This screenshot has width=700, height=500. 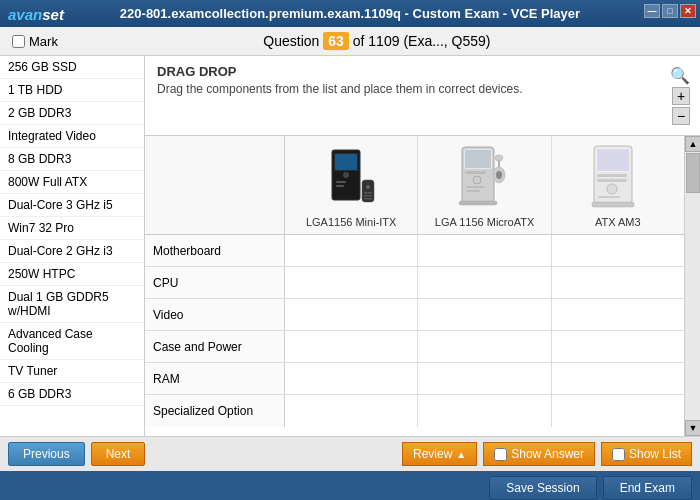 What do you see at coordinates (35, 42) in the screenshot?
I see `mark-checkbox-label: Mark` at bounding box center [35, 42].